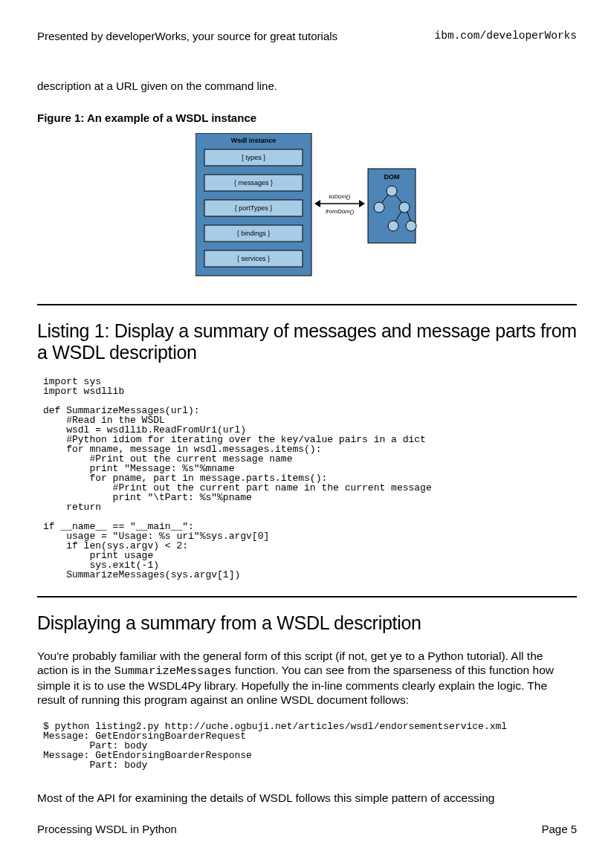  I want to click on header-left: Presented by developerWorks, your source…, so click(187, 36).